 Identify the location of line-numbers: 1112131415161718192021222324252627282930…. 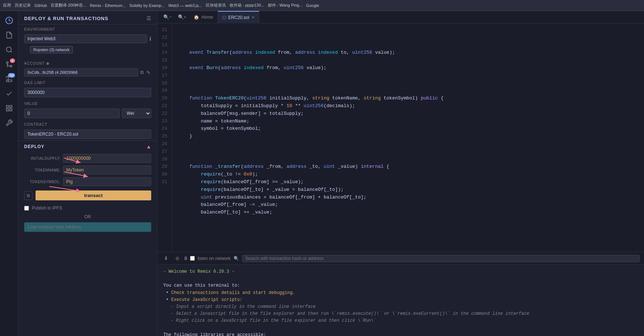
(165, 137).